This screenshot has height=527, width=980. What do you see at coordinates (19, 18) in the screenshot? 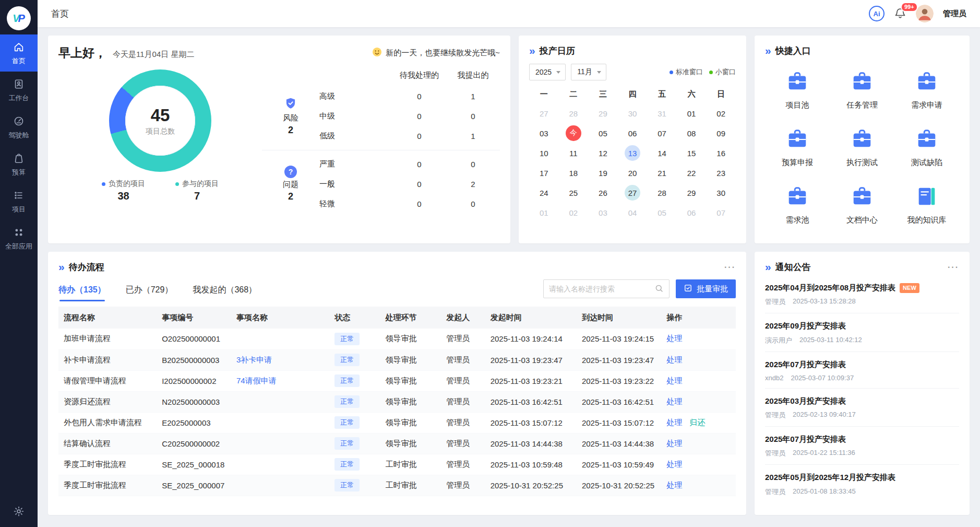
I see `app-logo: VP` at bounding box center [19, 18].